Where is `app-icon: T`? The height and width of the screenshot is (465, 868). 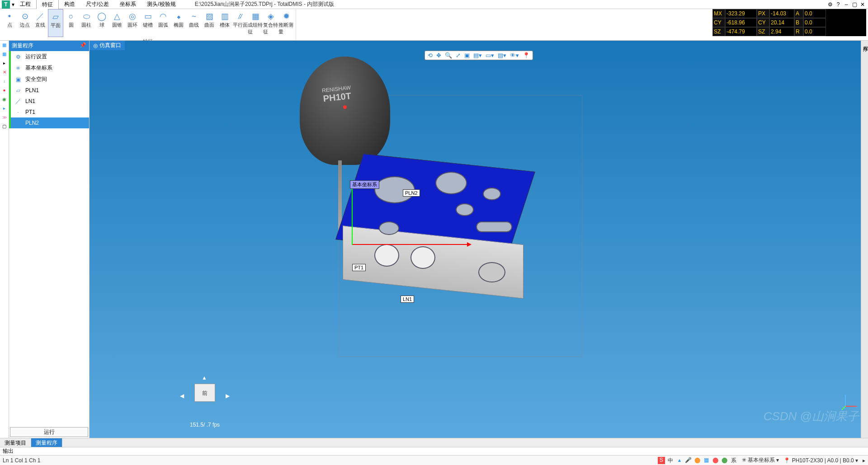 app-icon: T is located at coordinates (6, 5).